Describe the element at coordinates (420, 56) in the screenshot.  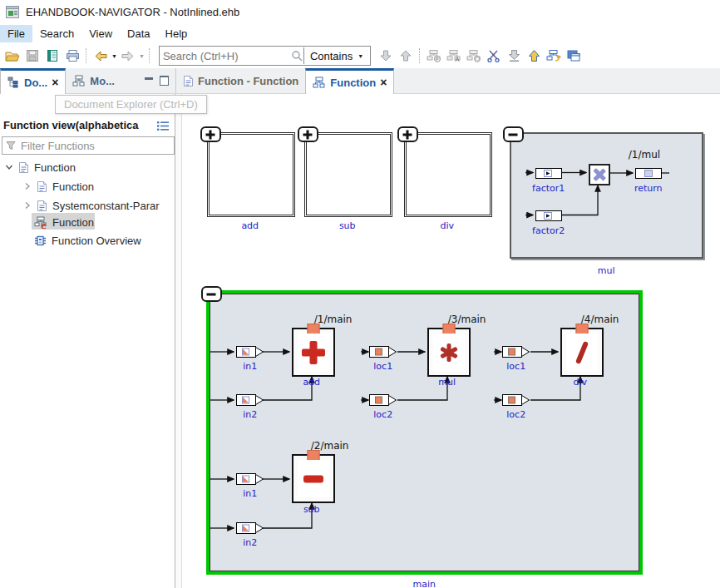
I see `toolbar-separator` at that location.